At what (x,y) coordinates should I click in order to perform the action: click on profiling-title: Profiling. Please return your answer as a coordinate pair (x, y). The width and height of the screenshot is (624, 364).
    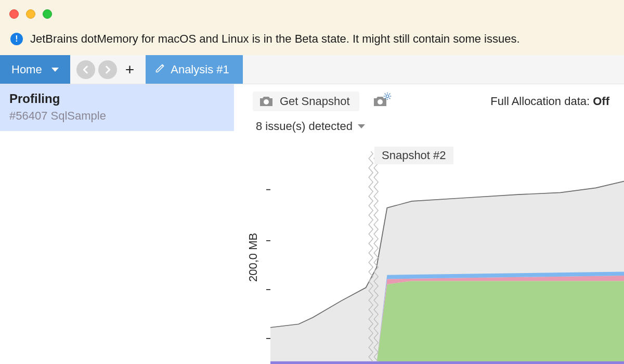
    Looking at the image, I should click on (117, 99).